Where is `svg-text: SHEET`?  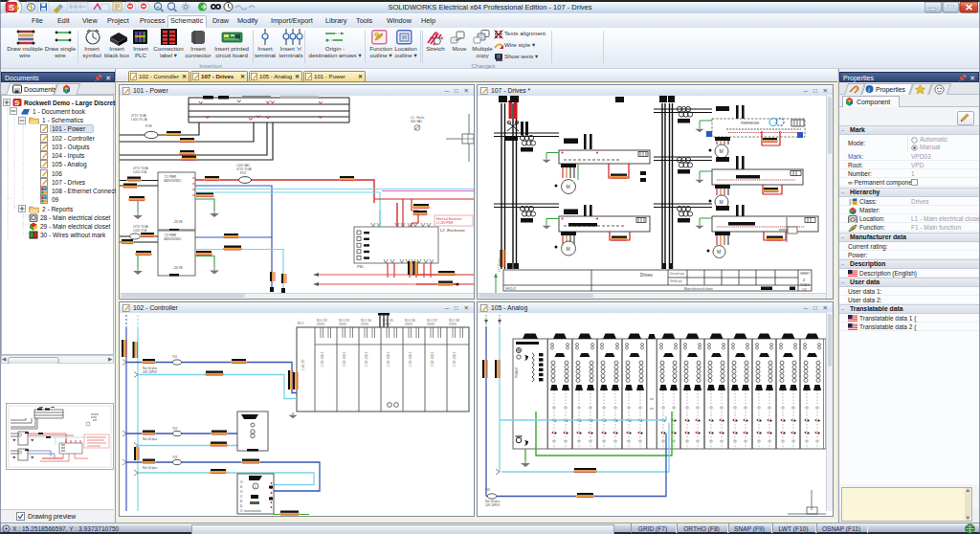
svg-text: SHEET is located at coordinates (805, 274).